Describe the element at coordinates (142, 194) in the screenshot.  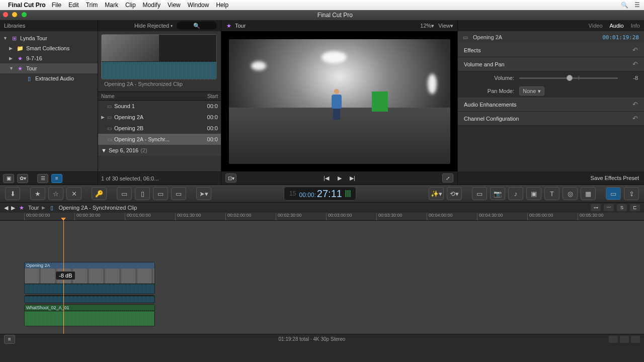
I see `insert-button: ▯` at that location.